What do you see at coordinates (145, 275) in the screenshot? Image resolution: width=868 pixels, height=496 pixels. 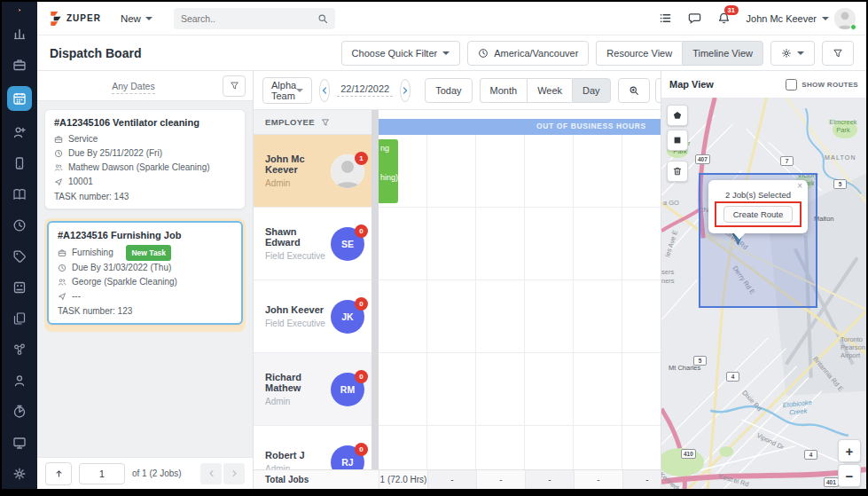 I see `selected-job-highlight: #A1234516 Furnishing Job Furnishing New …` at bounding box center [145, 275].